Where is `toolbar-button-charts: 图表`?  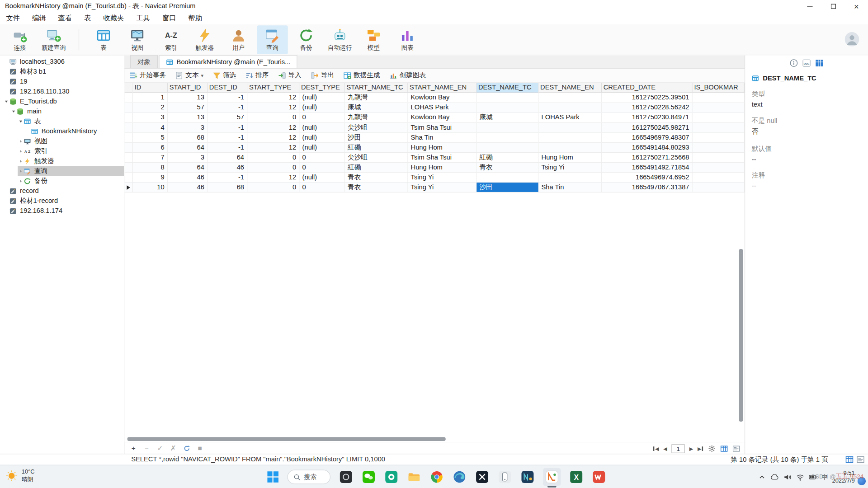 toolbar-button-charts: 图表 is located at coordinates (408, 40).